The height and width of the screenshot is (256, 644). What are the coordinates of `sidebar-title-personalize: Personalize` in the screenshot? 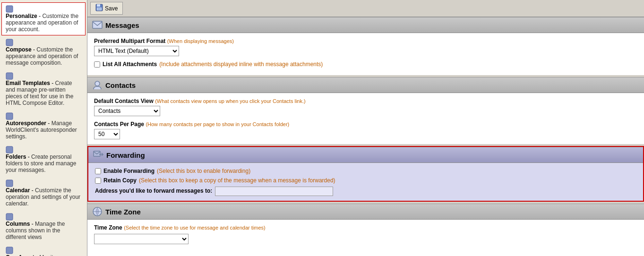 It's located at (22, 16).